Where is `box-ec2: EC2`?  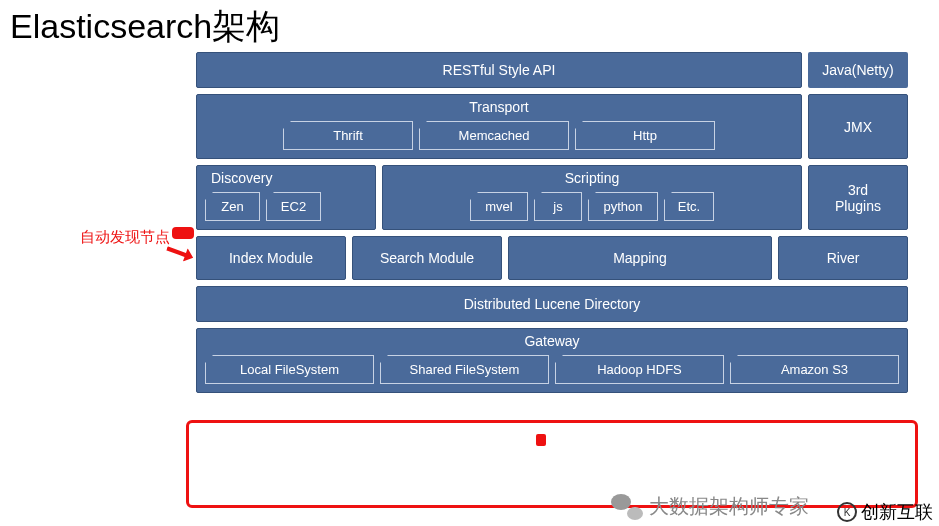
box-ec2: EC2 is located at coordinates (294, 206).